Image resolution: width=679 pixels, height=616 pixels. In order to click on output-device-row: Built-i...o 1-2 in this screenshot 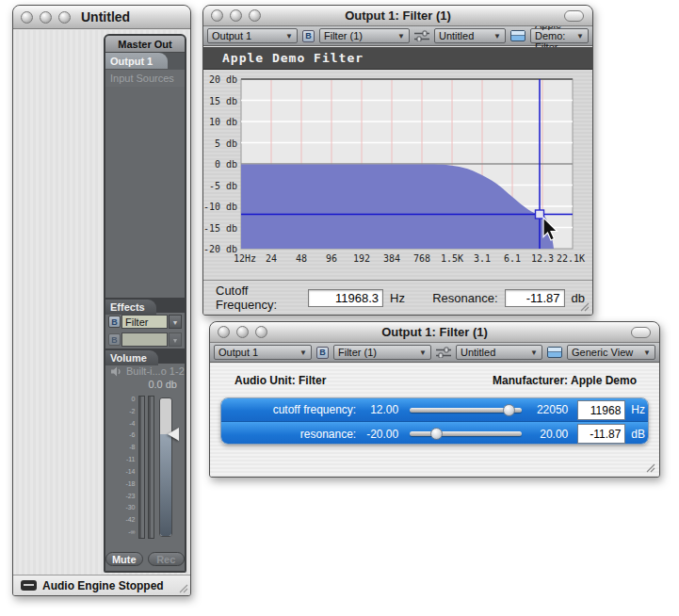, I will do `click(145, 371)`.